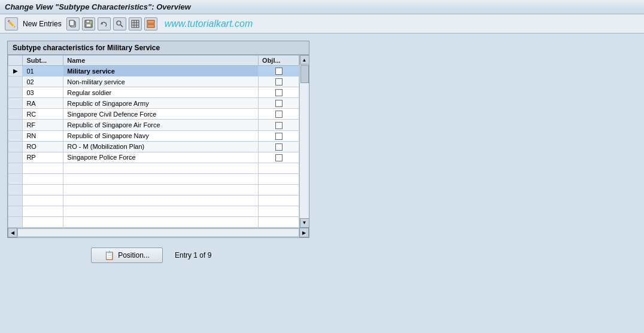  What do you see at coordinates (98, 7) in the screenshot?
I see `title-text: Change View "Subtype Characteristics": O…` at bounding box center [98, 7].